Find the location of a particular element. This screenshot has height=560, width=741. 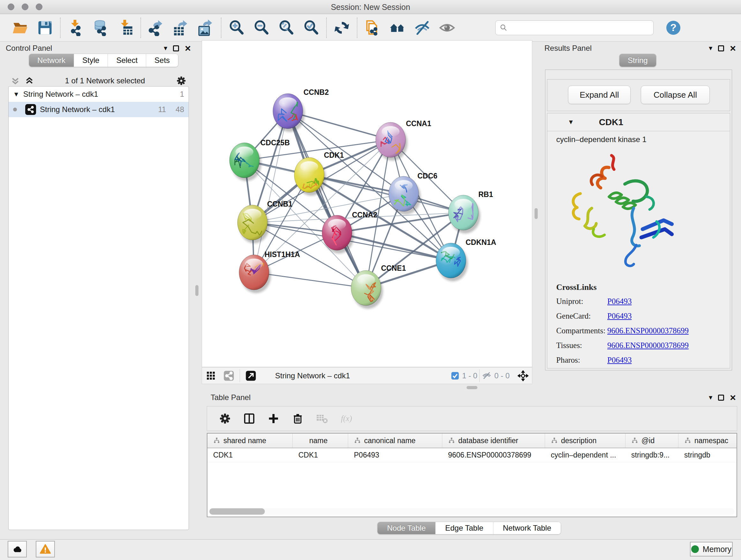

export-network-button is located at coordinates (156, 28).